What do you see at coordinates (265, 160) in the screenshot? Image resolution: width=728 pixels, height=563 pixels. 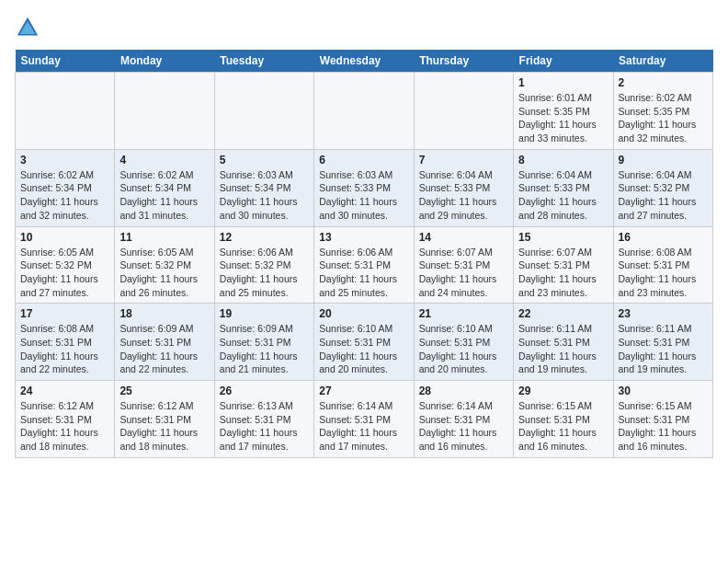 I see `day-number: 5` at bounding box center [265, 160].